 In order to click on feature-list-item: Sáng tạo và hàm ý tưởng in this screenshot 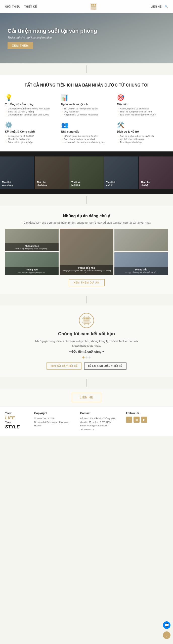, I will do `click(31, 112)`.